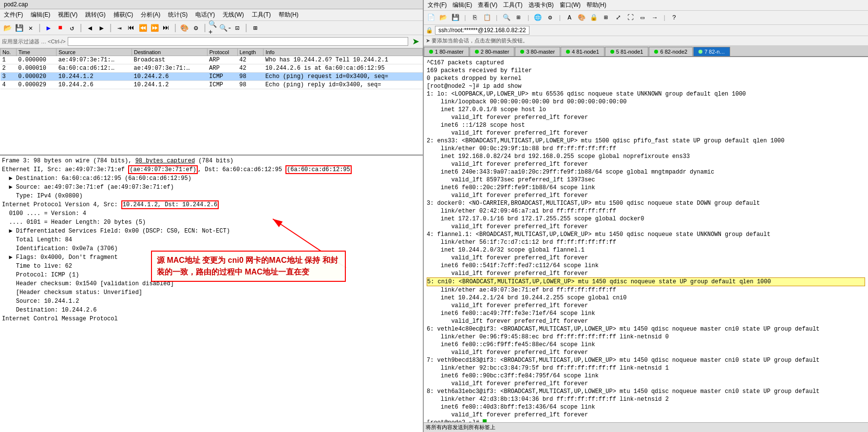  I want to click on zoom-fit-btn: ⊡, so click(237, 28).